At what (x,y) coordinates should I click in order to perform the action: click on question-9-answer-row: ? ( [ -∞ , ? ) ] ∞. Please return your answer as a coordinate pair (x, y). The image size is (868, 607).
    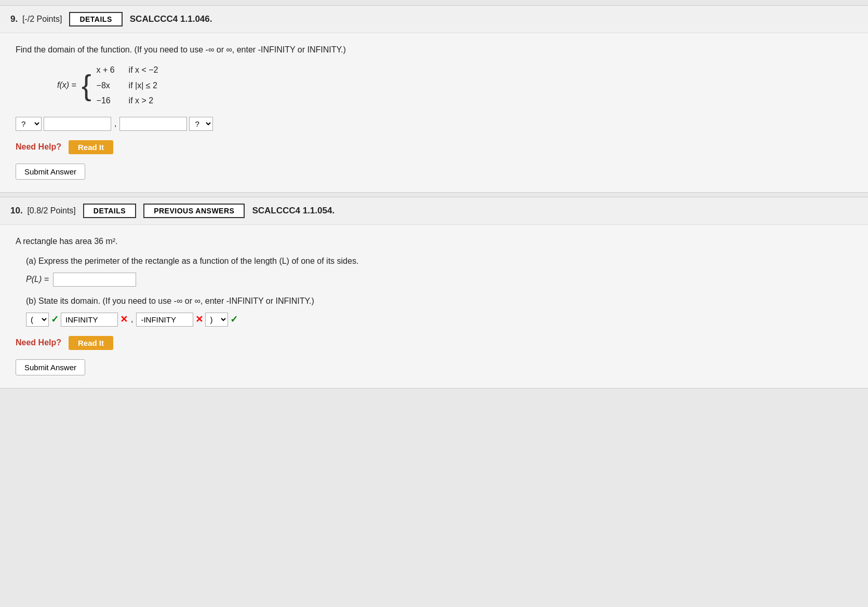
    Looking at the image, I should click on (434, 124).